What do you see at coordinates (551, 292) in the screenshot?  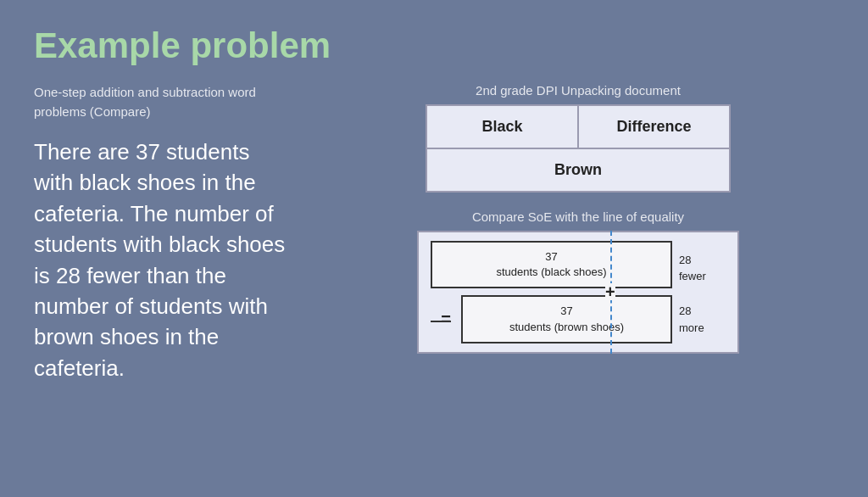 I see `soe-main-column: 37 students (black shoes) = 37` at bounding box center [551, 292].